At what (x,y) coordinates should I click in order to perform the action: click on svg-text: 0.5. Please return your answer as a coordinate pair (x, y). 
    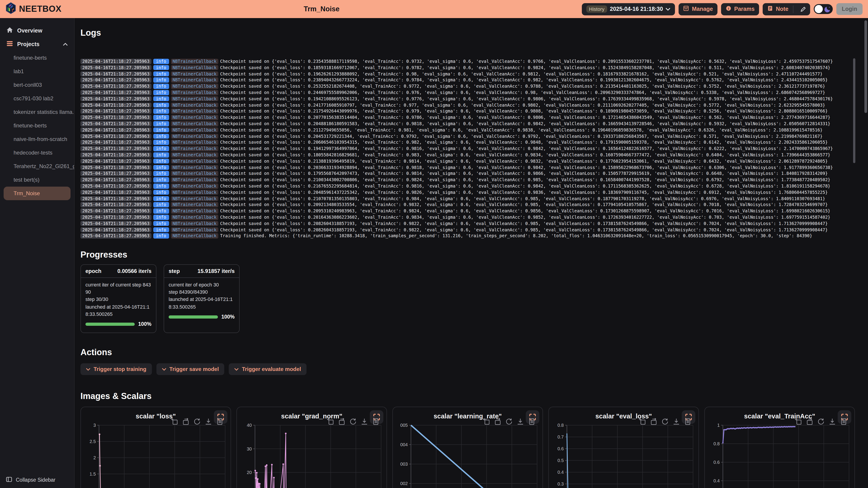
    Looking at the image, I should click on (561, 461).